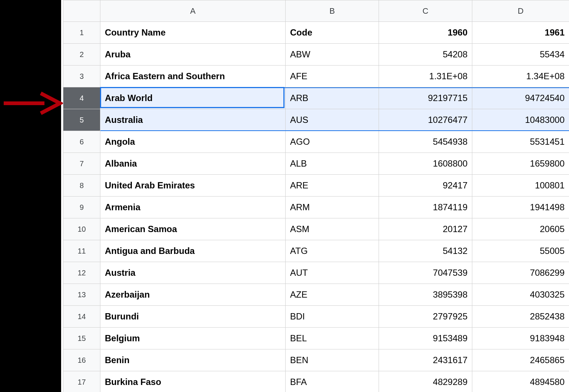  What do you see at coordinates (82, 317) in the screenshot?
I see `row-header: 14` at bounding box center [82, 317].